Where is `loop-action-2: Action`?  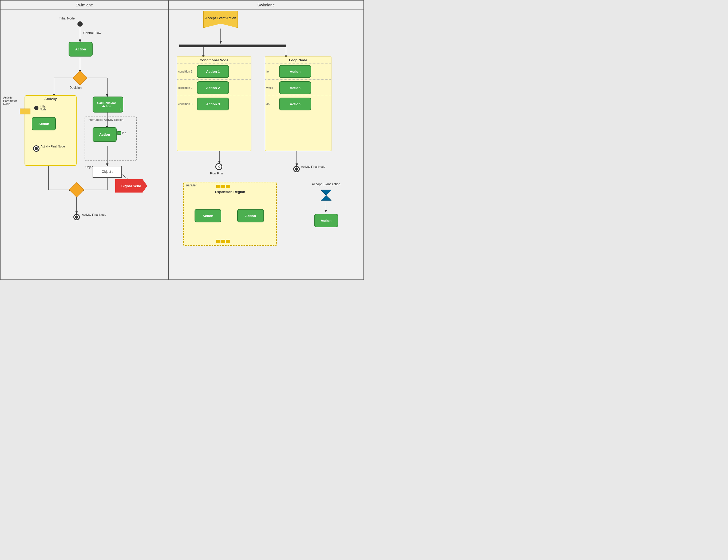 loop-action-2: Action is located at coordinates (295, 88).